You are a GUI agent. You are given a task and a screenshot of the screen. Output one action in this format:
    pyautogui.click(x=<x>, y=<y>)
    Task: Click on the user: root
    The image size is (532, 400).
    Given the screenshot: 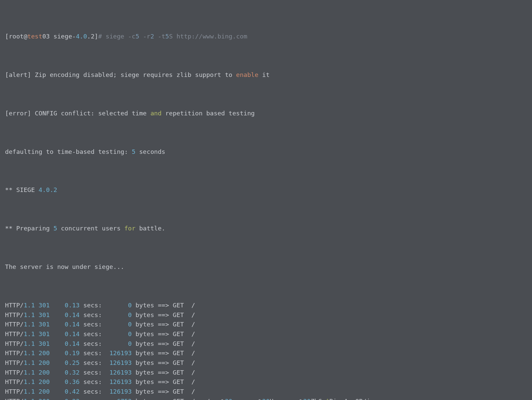 What is the action you would take?
    pyautogui.click(x=16, y=36)
    